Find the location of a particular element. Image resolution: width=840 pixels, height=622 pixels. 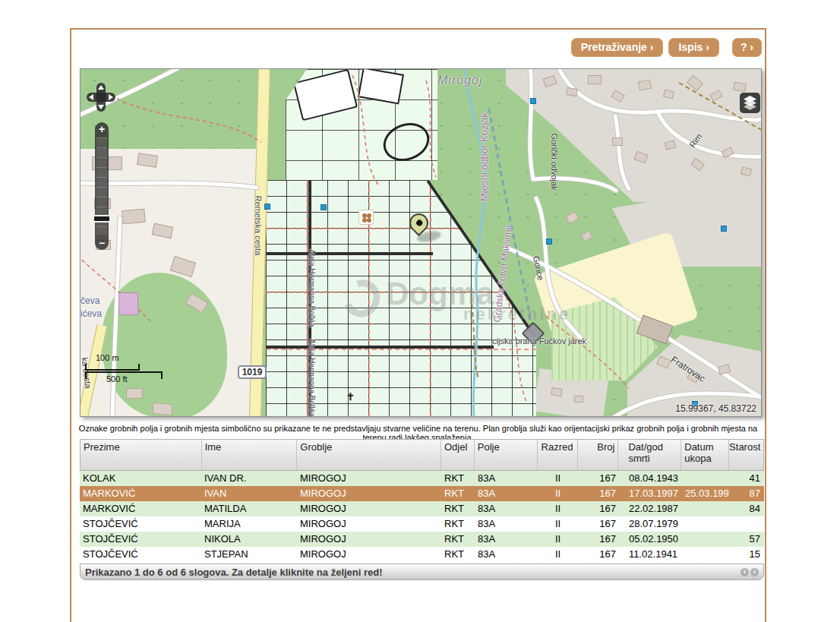

table-row: KOLAKIVAN DR.MIROGOJRKT83AII16708.04.194… is located at coordinates (422, 478).